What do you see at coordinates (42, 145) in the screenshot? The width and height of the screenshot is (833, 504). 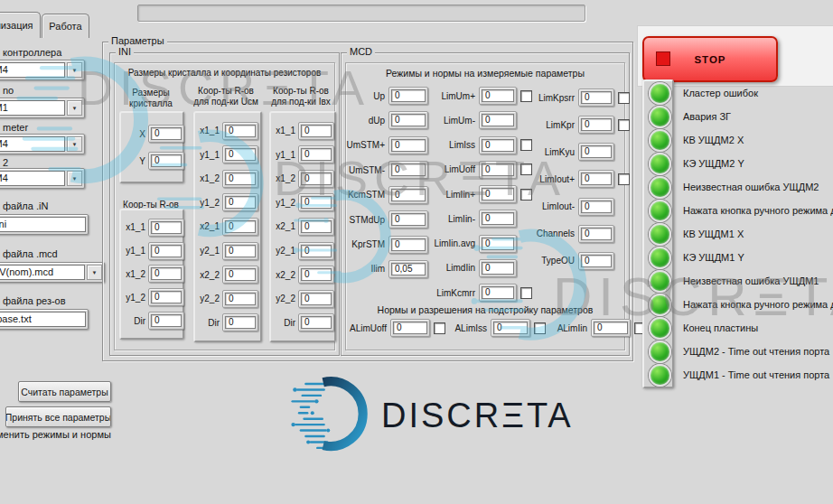 I see `com-meter-select: OM4 ▼` at bounding box center [42, 145].